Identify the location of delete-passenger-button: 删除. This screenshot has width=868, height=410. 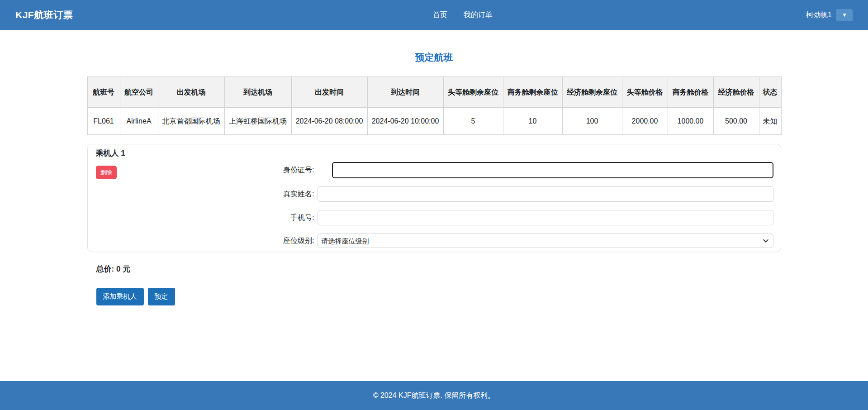
(106, 172).